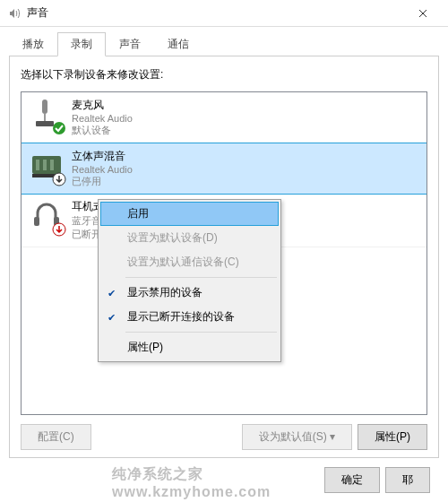 Image resolution: width=448 pixels, height=502 pixels. I want to click on tab-communications: 通信, so click(178, 45).